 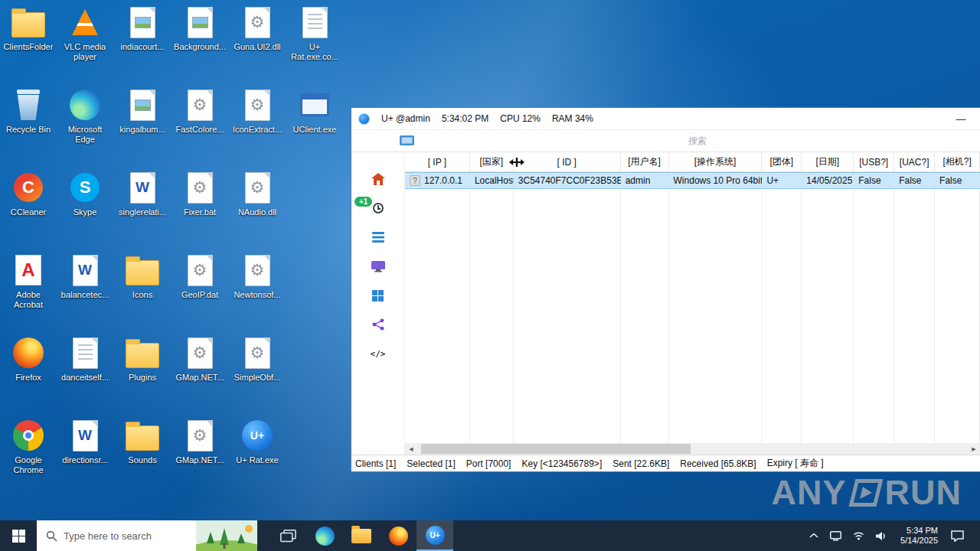 What do you see at coordinates (257, 442) in the screenshot?
I see `desktop-icon-u-rat-exe: U+U+ Rat.exe` at bounding box center [257, 442].